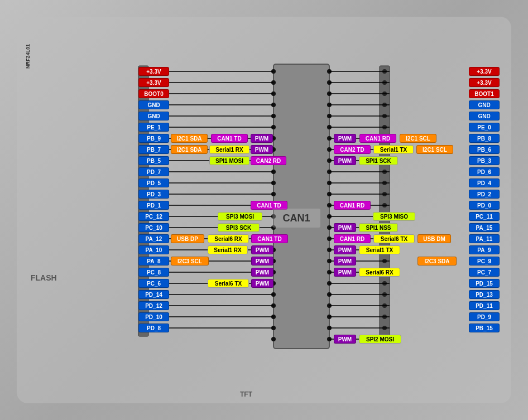 The height and width of the screenshot is (420, 528). I want to click on right-pin-pa9: PA_9, so click(484, 250).